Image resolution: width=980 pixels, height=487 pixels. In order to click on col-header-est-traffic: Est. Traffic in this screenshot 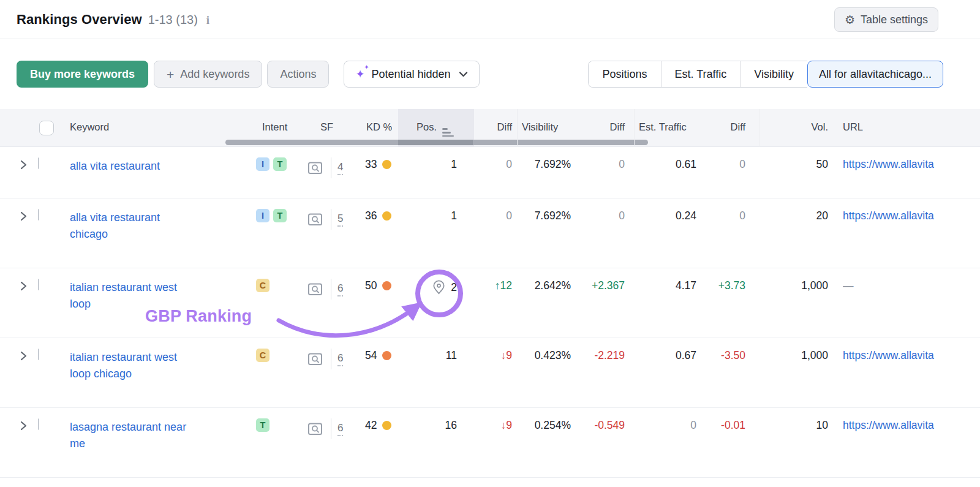, I will do `click(663, 127)`.